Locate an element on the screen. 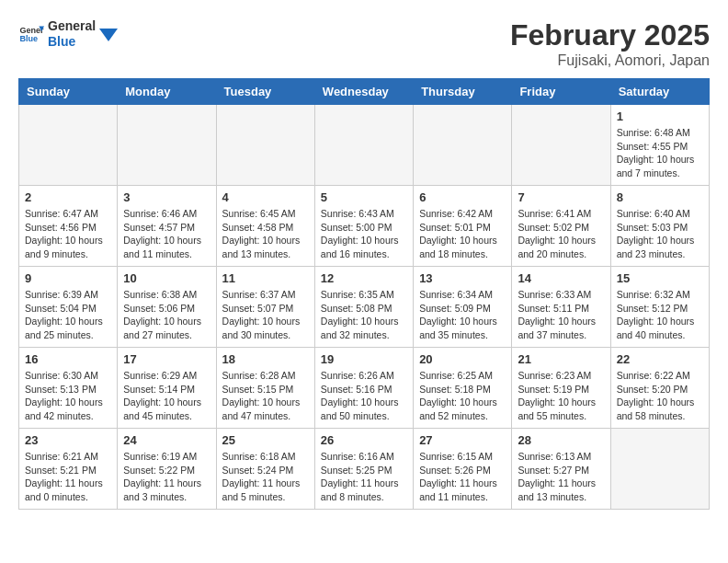 Image resolution: width=728 pixels, height=563 pixels. day-number: 16 is located at coordinates (68, 359).